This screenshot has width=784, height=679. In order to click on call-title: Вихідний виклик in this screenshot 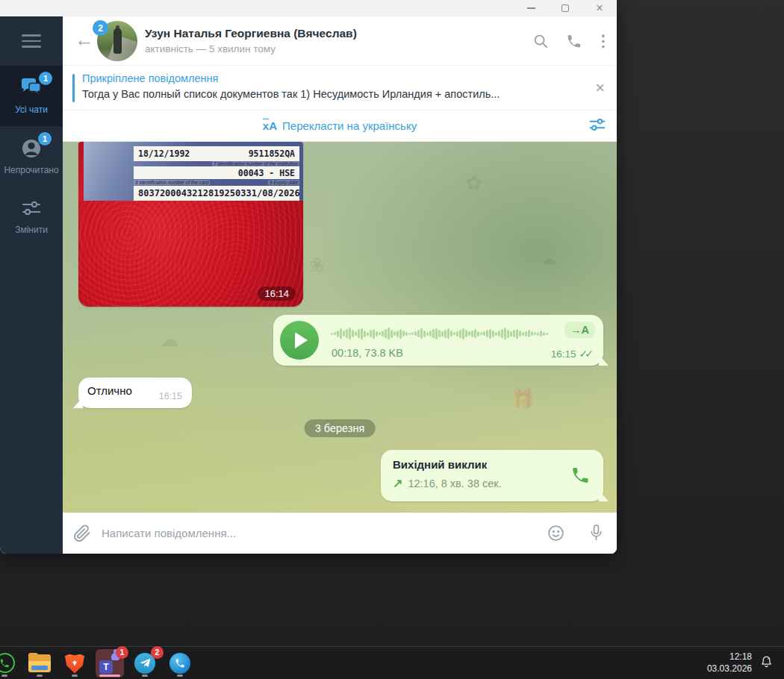, I will do `click(492, 464)`.